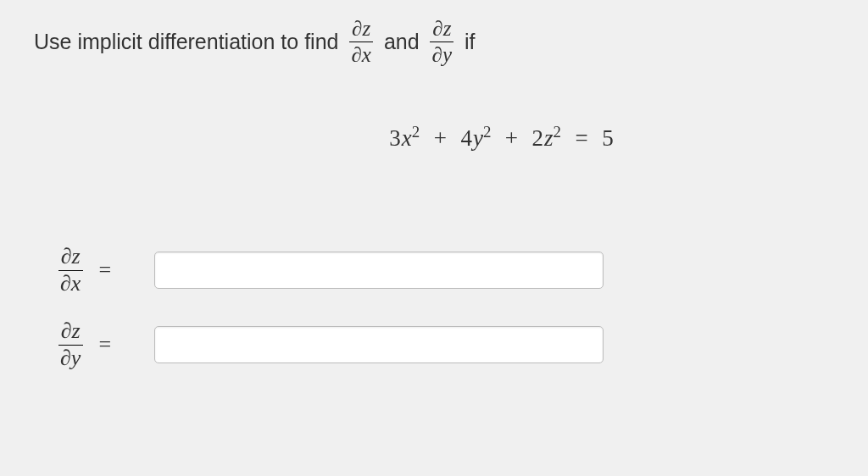  I want to click on fraction-dz-dx: ∂z ∂x, so click(361, 42).